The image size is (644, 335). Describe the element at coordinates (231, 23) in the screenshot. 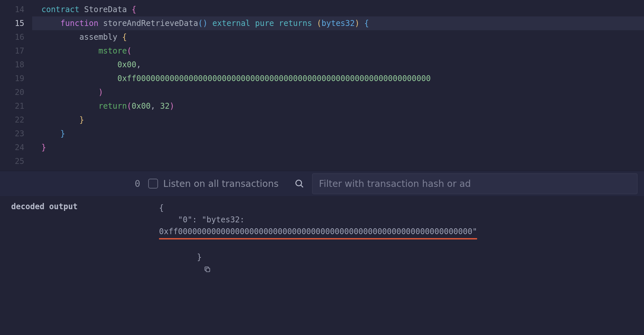

I see `code-token: external` at that location.